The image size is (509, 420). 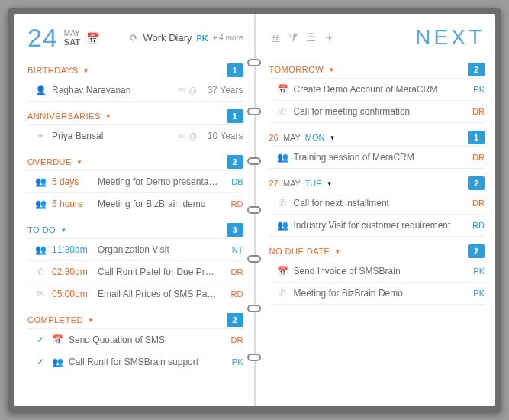 What do you see at coordinates (136, 229) in the screenshot?
I see `section-header: TO DO▼3` at bounding box center [136, 229].